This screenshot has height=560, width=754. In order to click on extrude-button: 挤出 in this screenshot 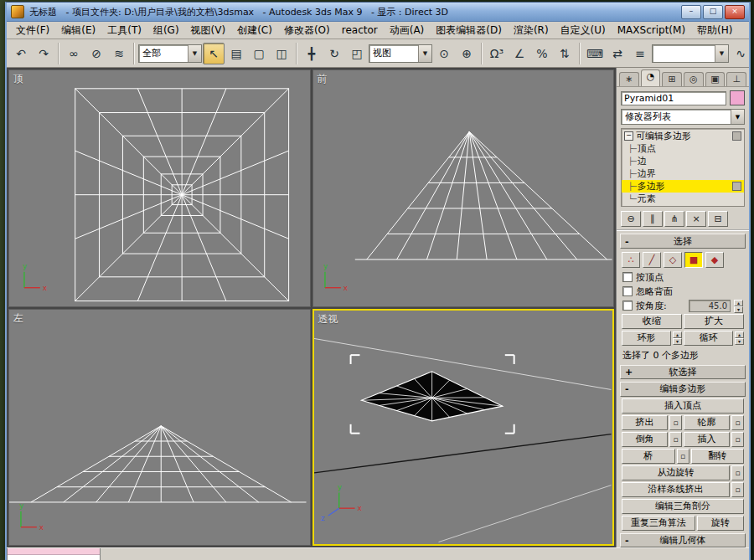, I will do `click(645, 423)`.